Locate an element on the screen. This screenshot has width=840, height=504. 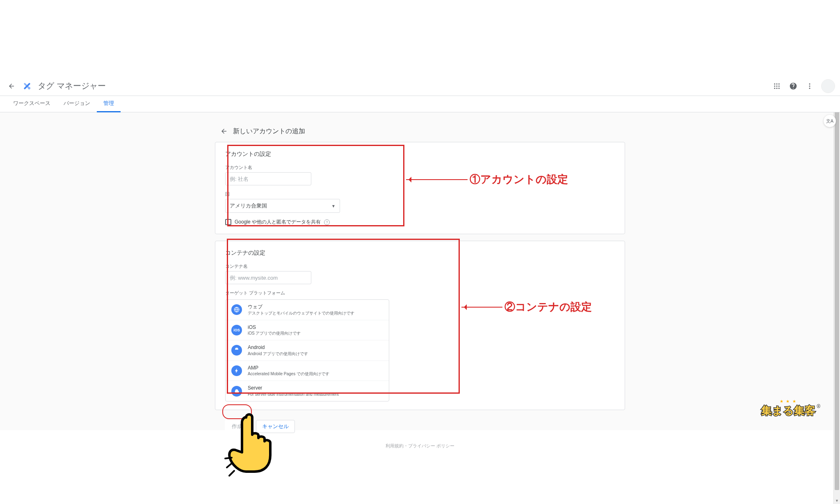
brand-stars: ★ ★ ★ is located at coordinates (788, 401).